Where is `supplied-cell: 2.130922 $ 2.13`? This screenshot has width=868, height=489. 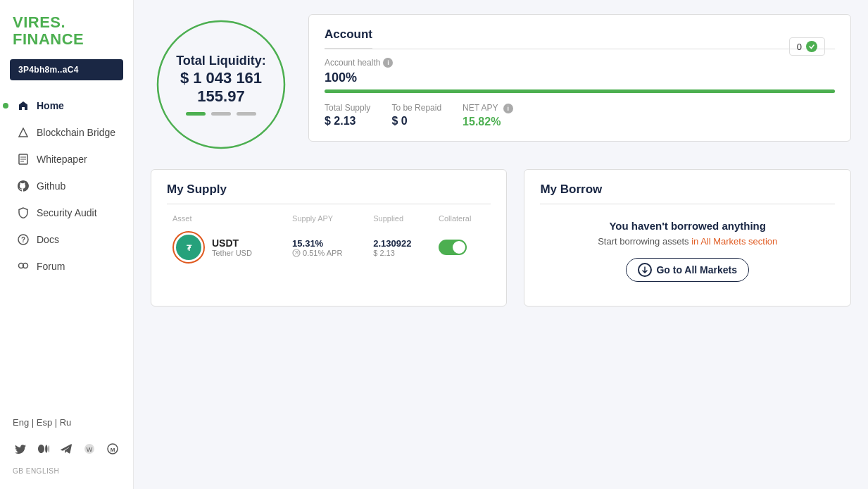 supplied-cell: 2.130922 $ 2.13 is located at coordinates (400, 247).